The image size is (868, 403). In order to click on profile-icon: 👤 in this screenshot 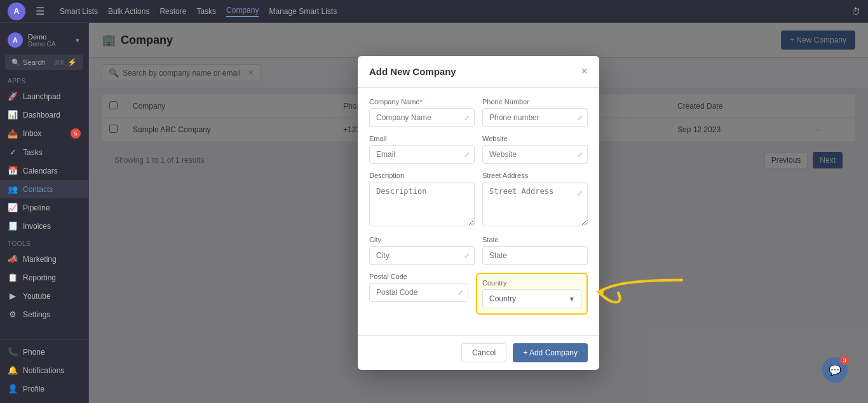, I will do `click(13, 389)`.